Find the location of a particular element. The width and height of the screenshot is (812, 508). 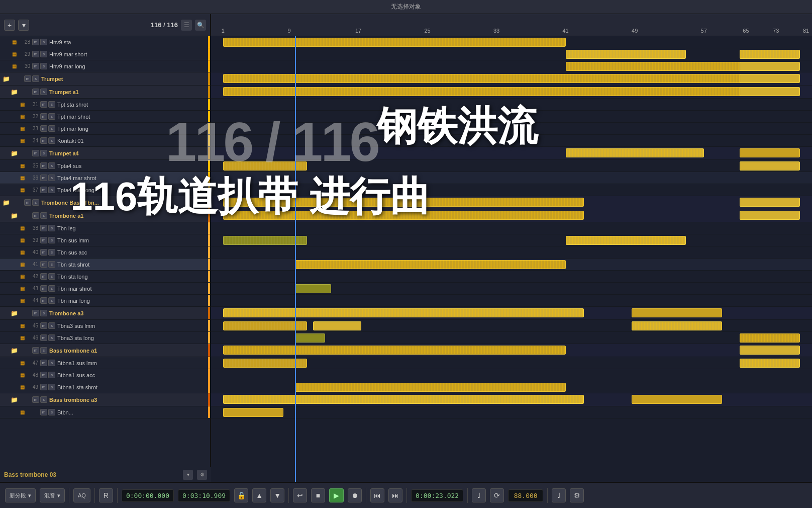

record-button: ⏺ is located at coordinates (355, 495).